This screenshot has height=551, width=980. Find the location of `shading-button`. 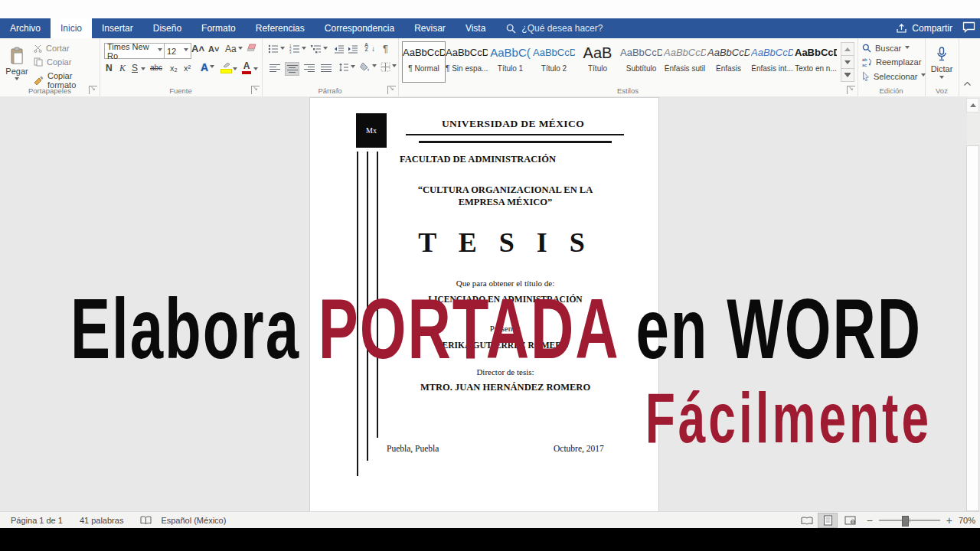

shading-button is located at coordinates (368, 67).